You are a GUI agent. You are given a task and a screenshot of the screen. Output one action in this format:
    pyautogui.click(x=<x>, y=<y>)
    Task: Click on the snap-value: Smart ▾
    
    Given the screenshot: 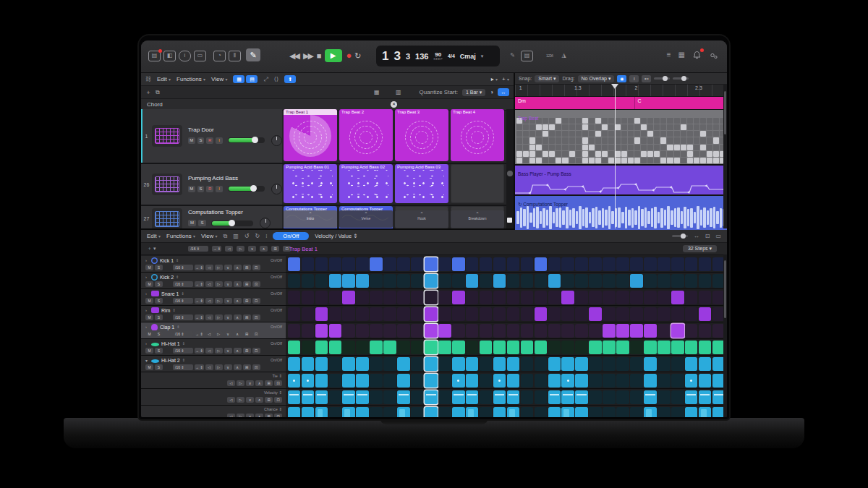 What is the action you would take?
    pyautogui.click(x=547, y=79)
    